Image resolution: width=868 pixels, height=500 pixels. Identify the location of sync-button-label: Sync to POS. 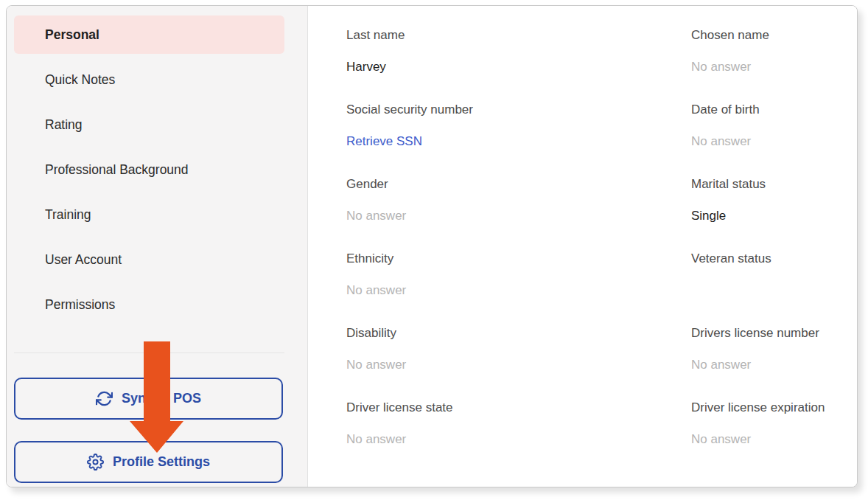
(161, 398).